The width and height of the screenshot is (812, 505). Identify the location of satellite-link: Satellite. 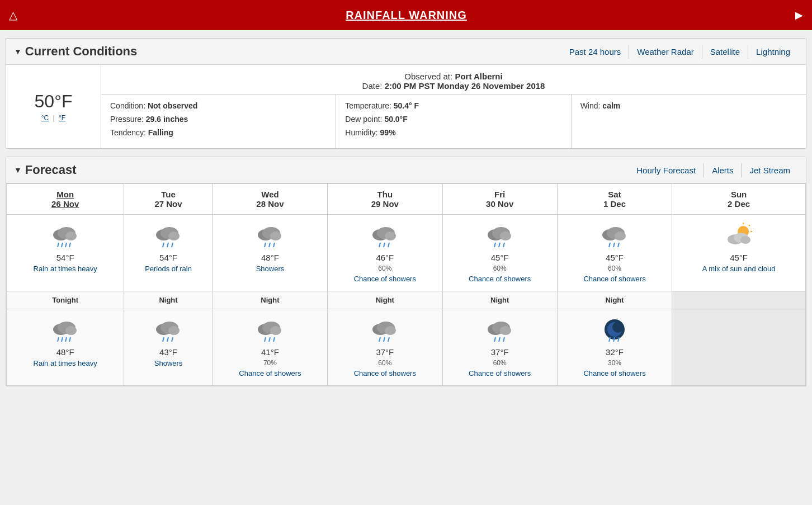
(725, 51).